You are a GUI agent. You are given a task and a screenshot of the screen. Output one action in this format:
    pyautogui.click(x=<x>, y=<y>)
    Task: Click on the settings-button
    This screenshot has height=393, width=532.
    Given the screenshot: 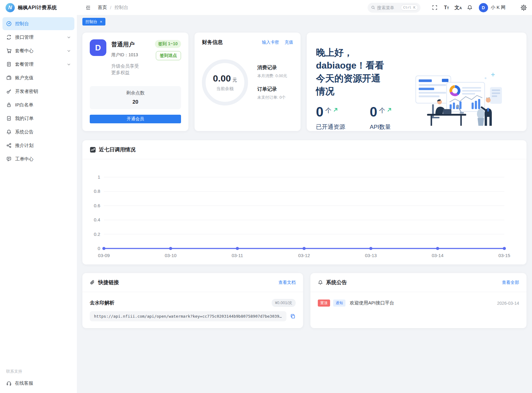 What is the action you would take?
    pyautogui.click(x=524, y=8)
    